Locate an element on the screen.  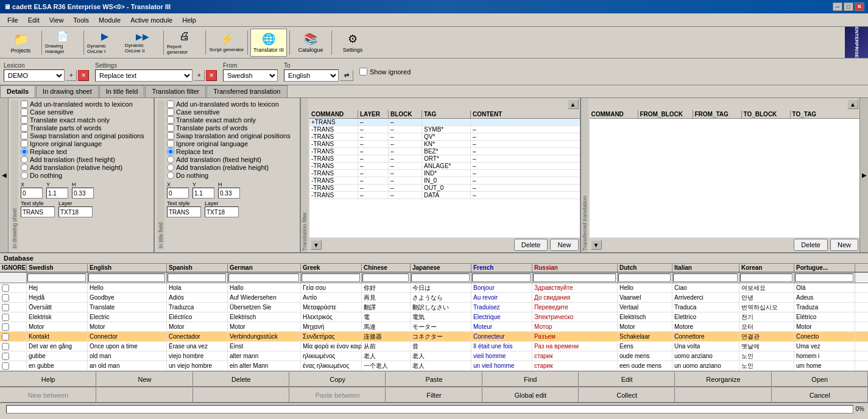
filter-row-4: -TRANS – – BEZ* – is located at coordinates (445, 152).